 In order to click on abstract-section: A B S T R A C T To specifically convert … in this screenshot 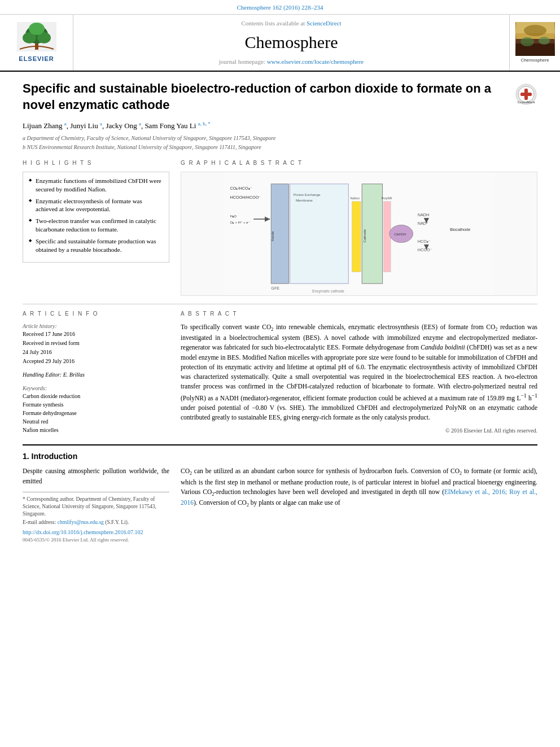, I will do `click(359, 373)`.